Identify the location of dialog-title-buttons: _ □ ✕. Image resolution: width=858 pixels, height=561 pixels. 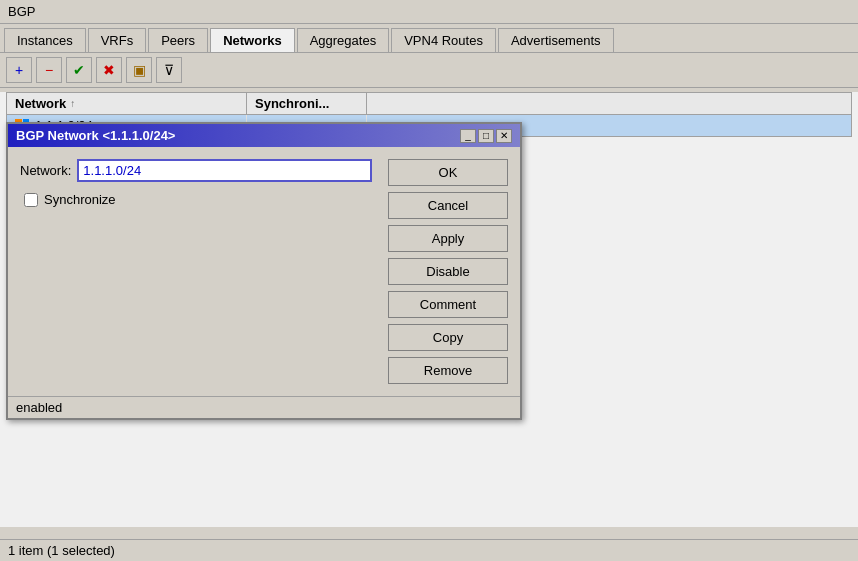
(486, 136).